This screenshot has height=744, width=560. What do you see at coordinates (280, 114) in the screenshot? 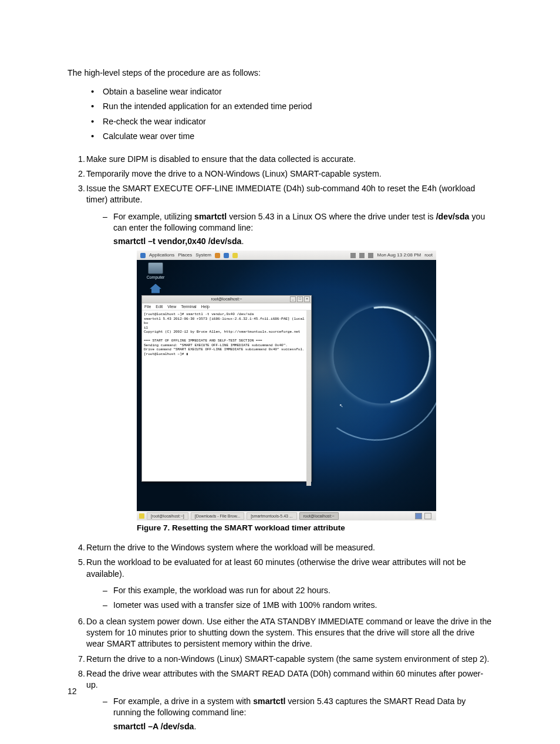
I see `overview-bullets: Obtain a baseline wear indicator Run the…` at bounding box center [280, 114].